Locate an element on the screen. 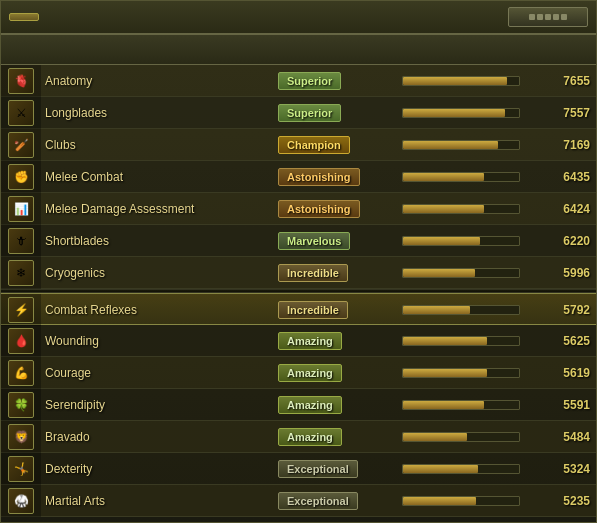  skill-name: Martial Arts is located at coordinates (154, 501).